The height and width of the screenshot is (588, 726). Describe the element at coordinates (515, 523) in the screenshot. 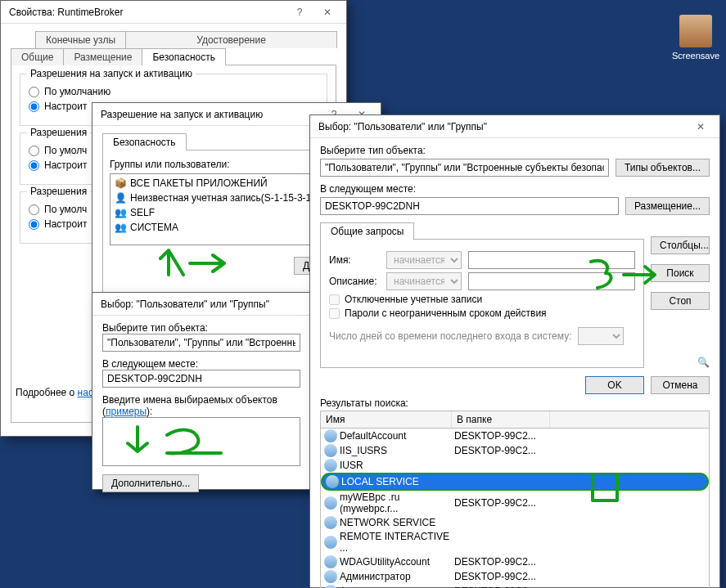

I see `results-row: NETWORK SERVICE` at that location.